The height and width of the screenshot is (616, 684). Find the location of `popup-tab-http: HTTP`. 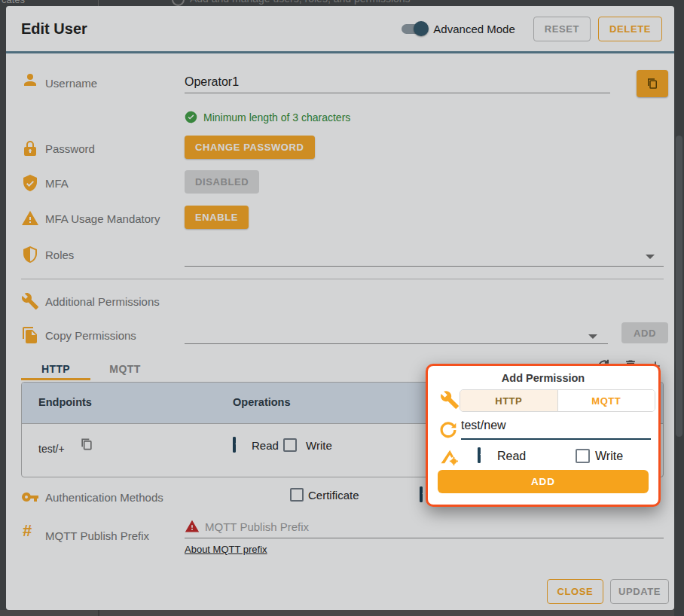

popup-tab-http: HTTP is located at coordinates (509, 401).